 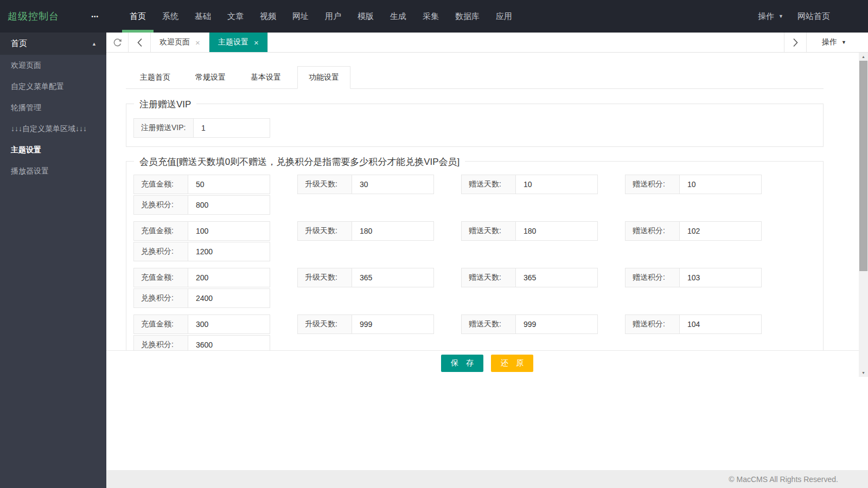 I want to click on topbar: 超级控制台 ••• 首页 系统 基础 文章 视频 网址 用户 模版 生成 采集 …, so click(x=434, y=16).